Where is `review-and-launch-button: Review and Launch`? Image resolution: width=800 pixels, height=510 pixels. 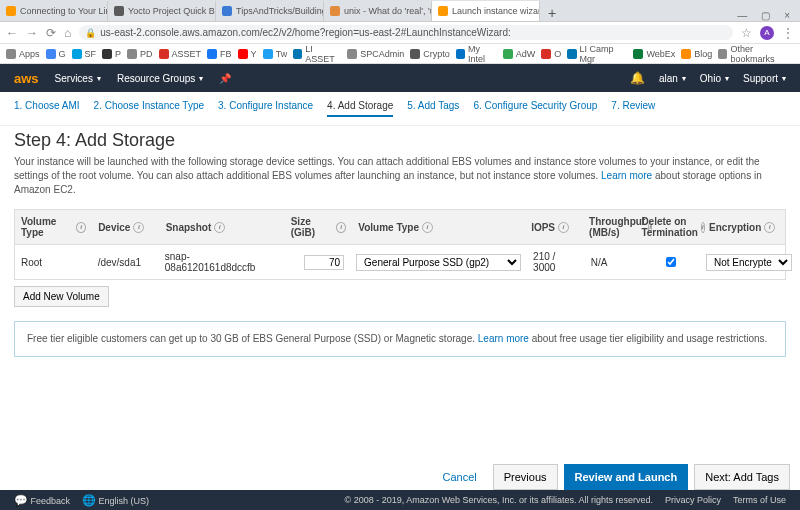 review-and-launch-button: Review and Launch is located at coordinates (626, 477).